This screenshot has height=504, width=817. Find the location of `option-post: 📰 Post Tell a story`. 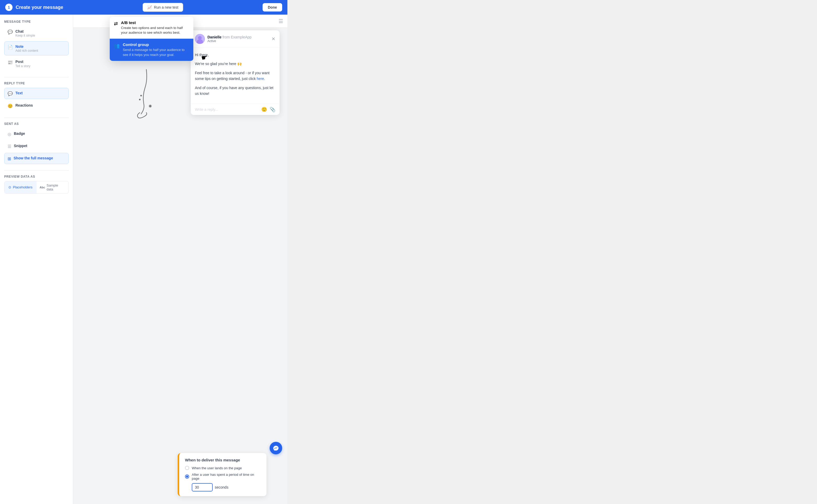

option-post: 📰 Post Tell a story is located at coordinates (37, 63).